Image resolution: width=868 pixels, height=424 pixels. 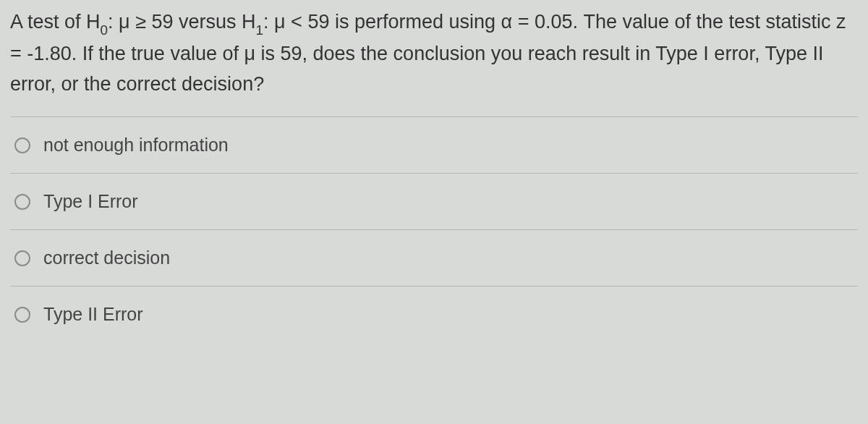 What do you see at coordinates (182, 22) in the screenshot?
I see `question-part2: : μ ≥ 59 versus H` at bounding box center [182, 22].